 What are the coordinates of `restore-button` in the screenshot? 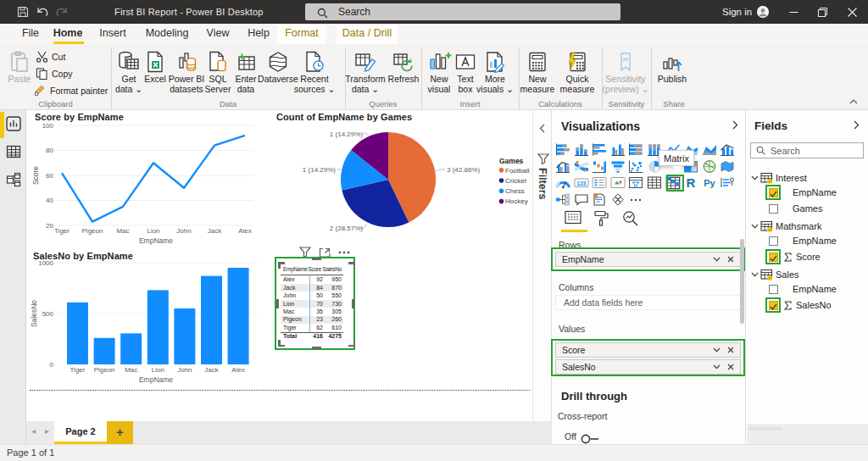 It's located at (822, 12).